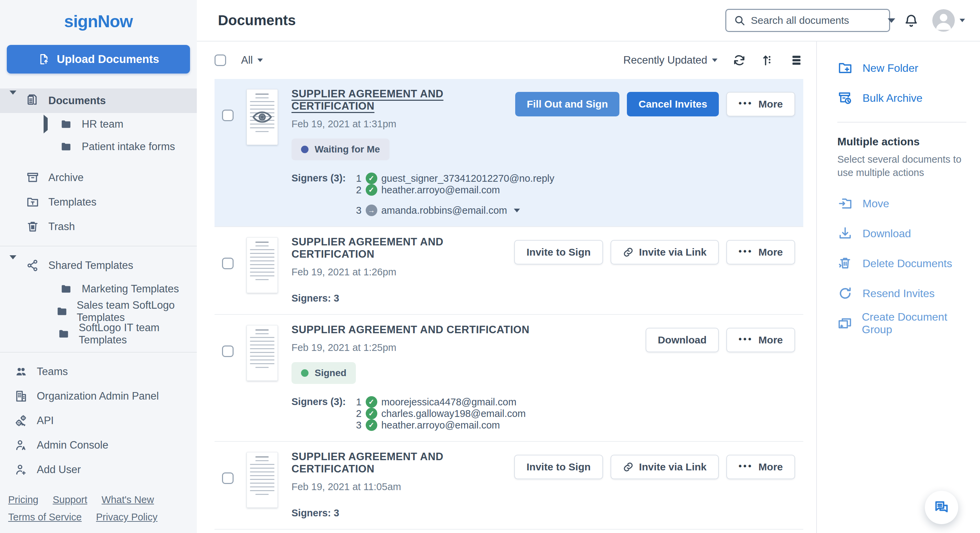 The image size is (980, 533). Describe the element at coordinates (70, 500) in the screenshot. I see `support-link: Support` at that location.